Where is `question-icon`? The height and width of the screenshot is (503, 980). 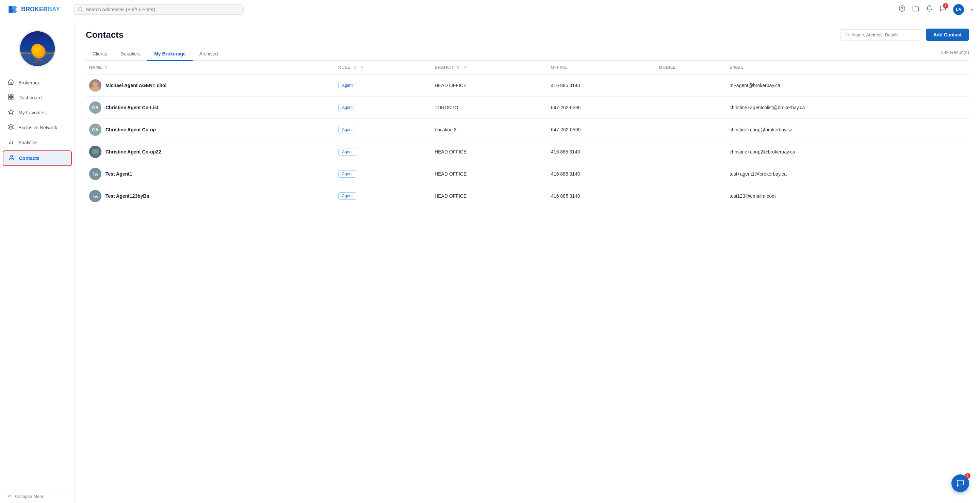
question-icon is located at coordinates (902, 8).